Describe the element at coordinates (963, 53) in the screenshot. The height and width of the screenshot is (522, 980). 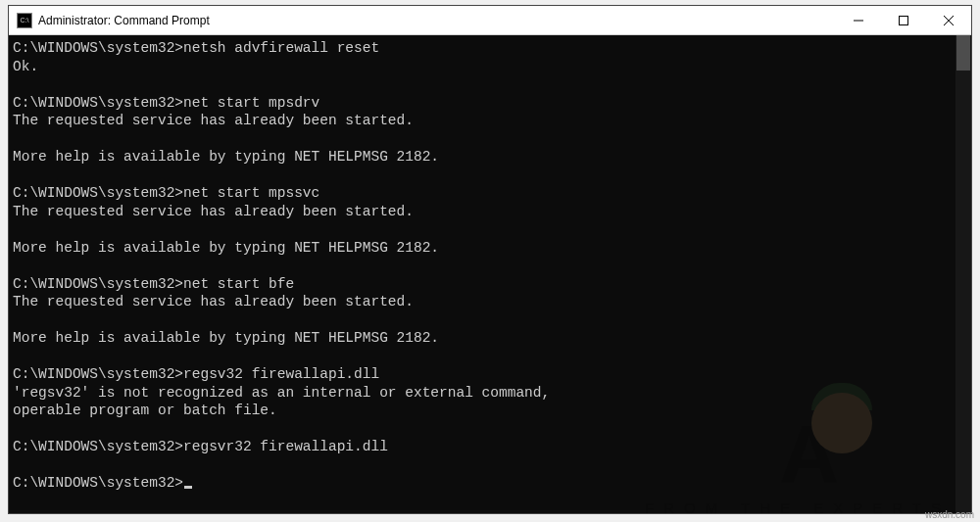
I see `scrollbar-thumb` at that location.